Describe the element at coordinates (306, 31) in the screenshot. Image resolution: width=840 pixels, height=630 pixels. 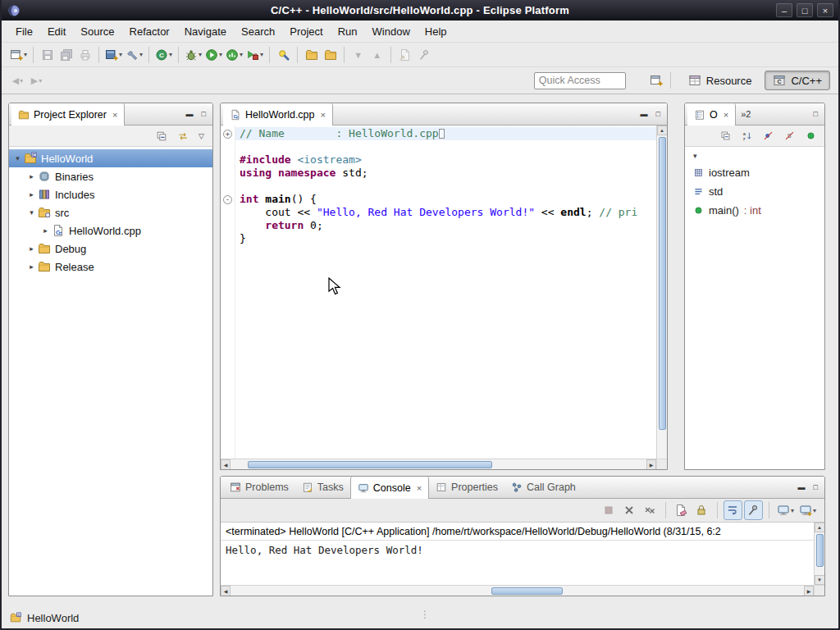
I see `menu-project: Project` at that location.